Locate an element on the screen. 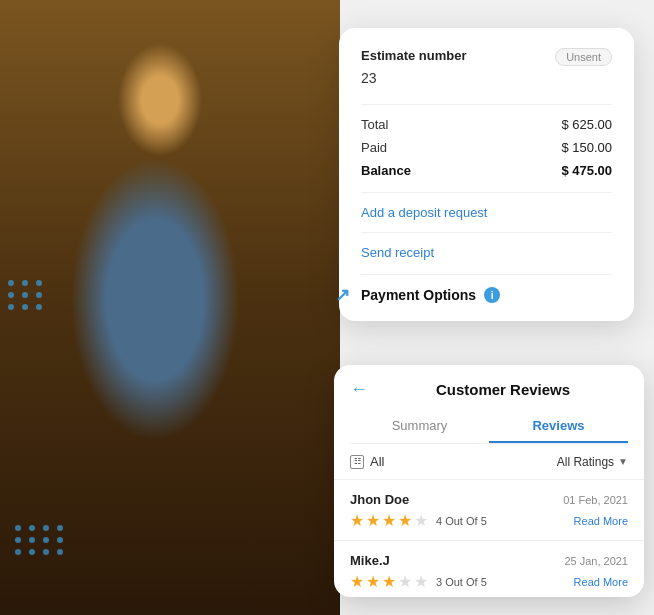 The height and width of the screenshot is (615, 654). star-1-1: ★ is located at coordinates (357, 520).